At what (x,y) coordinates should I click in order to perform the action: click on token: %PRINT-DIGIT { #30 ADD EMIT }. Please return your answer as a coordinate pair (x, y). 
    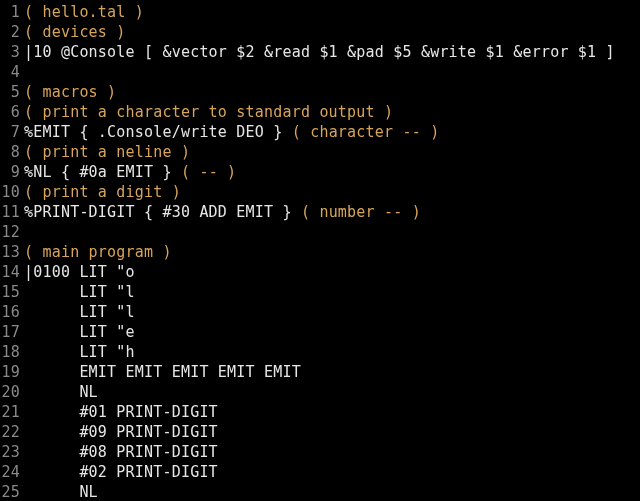
    Looking at the image, I should click on (162, 212).